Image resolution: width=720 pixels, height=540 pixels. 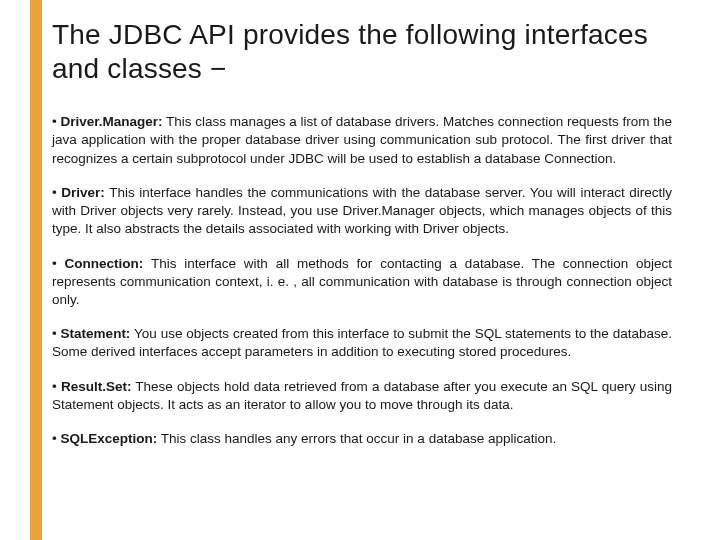 What do you see at coordinates (362, 396) in the screenshot?
I see `description: These objects hold data retrieved from a…` at bounding box center [362, 396].